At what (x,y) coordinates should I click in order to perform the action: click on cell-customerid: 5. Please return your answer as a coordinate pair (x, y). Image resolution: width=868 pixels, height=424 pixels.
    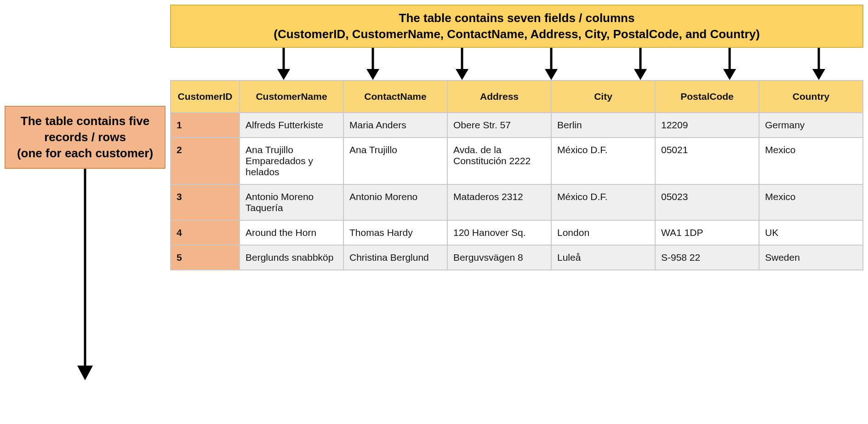
    Looking at the image, I should click on (205, 258).